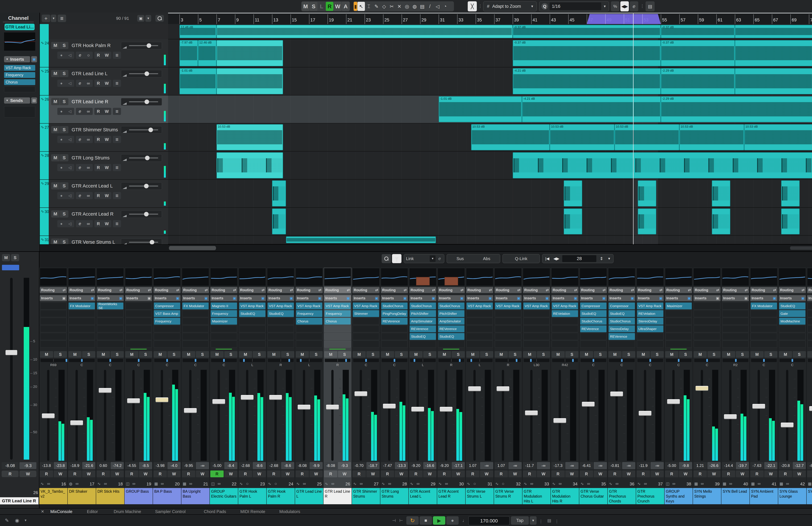 The image size is (812, 526). What do you see at coordinates (510, 6) in the screenshot?
I see `grid-type-select: #Adapt to Zoom▼` at bounding box center [510, 6].